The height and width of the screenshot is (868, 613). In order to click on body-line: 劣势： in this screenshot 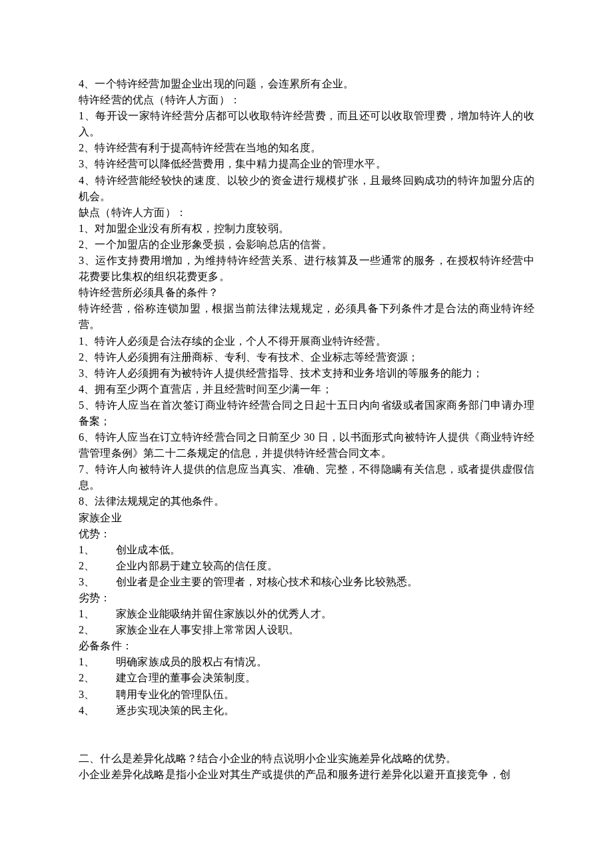, I will do `click(306, 598)`.